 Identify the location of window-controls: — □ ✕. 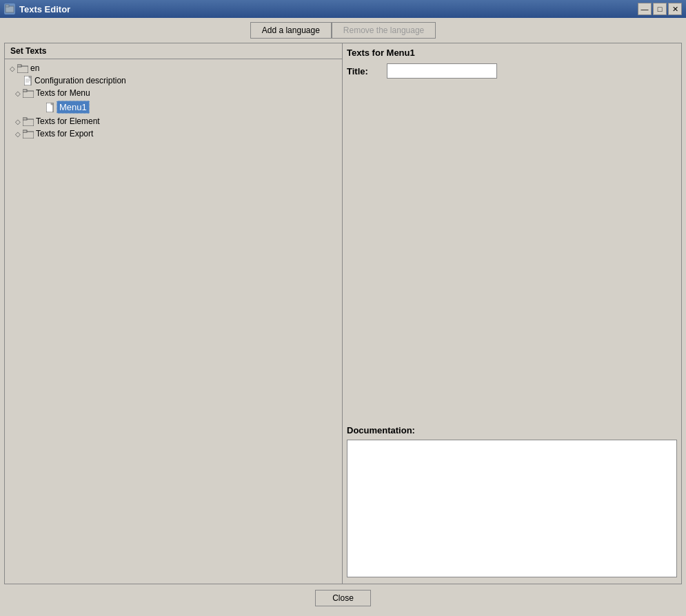
(660, 9).